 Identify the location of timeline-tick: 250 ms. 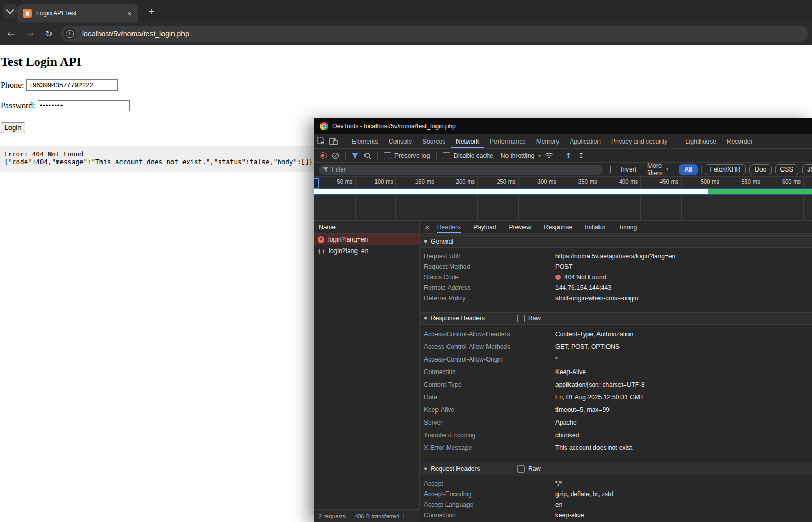
(498, 199).